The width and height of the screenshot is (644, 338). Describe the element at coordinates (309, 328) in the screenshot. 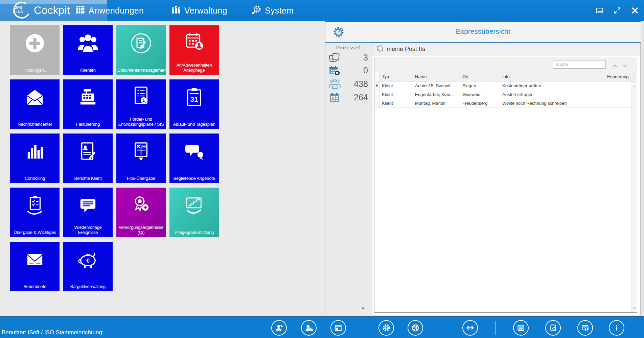

I see `user-tools-icon` at that location.